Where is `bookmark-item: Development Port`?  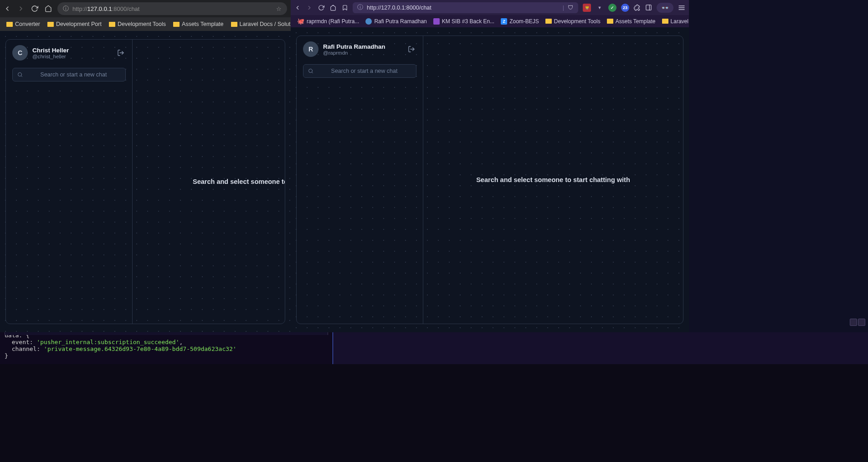 bookmark-item: Development Port is located at coordinates (75, 24).